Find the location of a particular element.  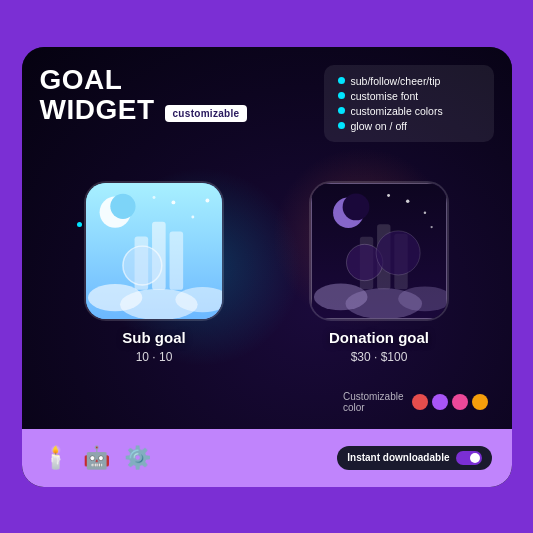

title-line1: GOAL is located at coordinates (82, 80).